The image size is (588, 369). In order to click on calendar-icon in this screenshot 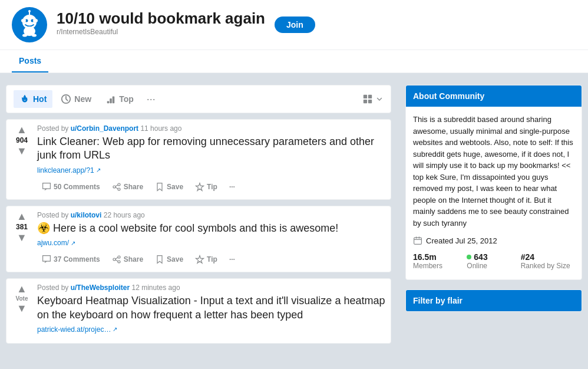, I will do `click(418, 240)`.